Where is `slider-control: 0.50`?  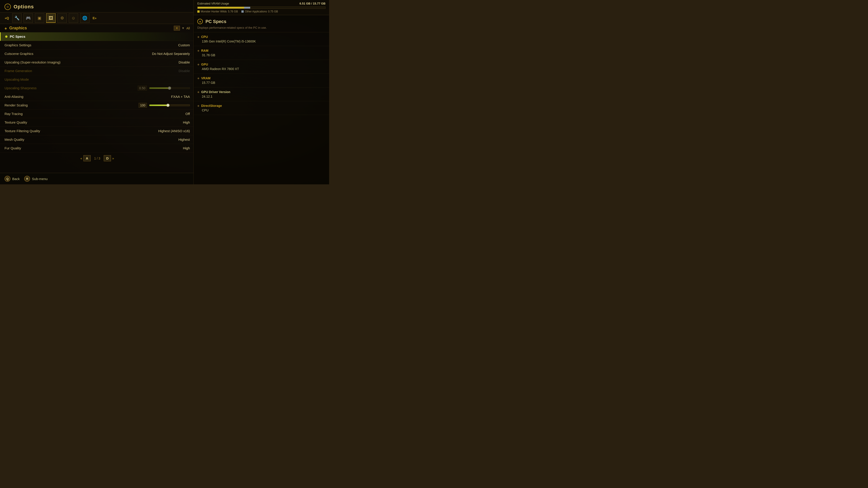 slider-control: 0.50 is located at coordinates (164, 88).